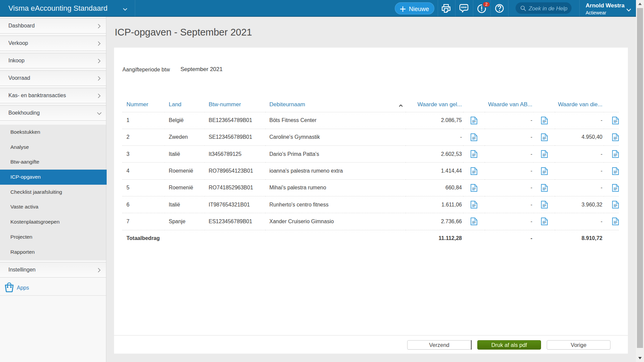 This screenshot has width=644, height=362. Describe the element at coordinates (640, 181) in the screenshot. I see `vertical-scrollbar` at that location.